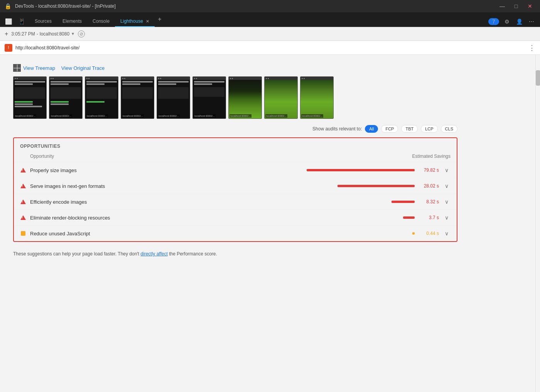  I want to click on treemap-icon, so click(17, 68).